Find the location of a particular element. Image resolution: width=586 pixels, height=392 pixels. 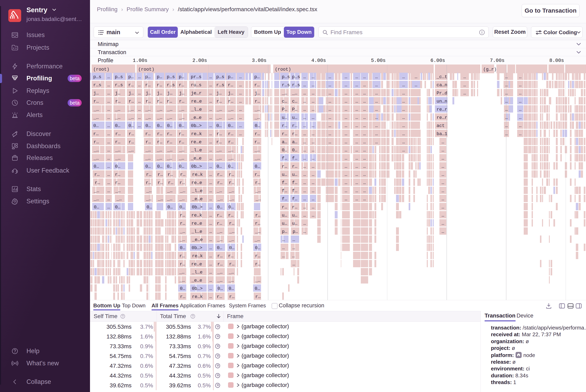

svg-text: re…k is located at coordinates (198, 256).